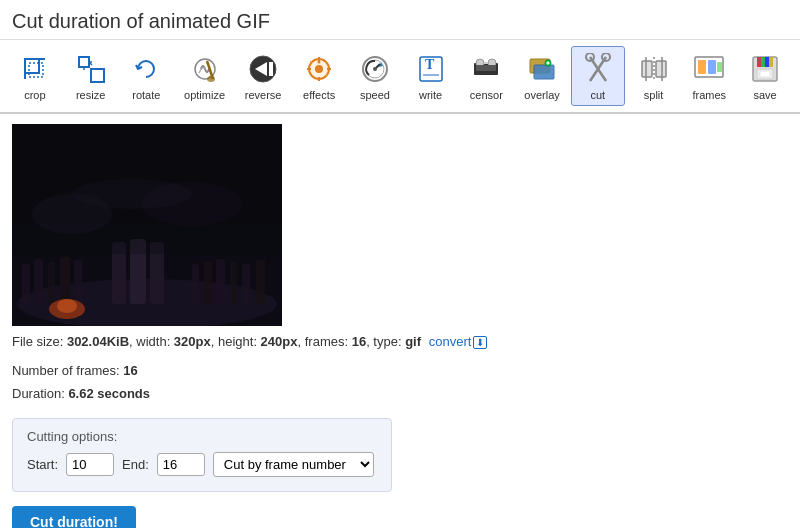  What do you see at coordinates (413, 342) in the screenshot?
I see `file-type: gif` at bounding box center [413, 342].